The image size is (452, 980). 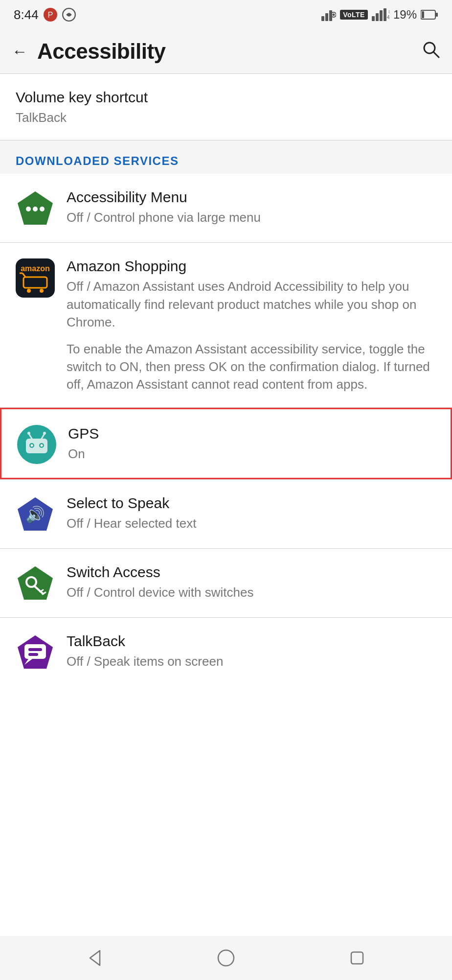 What do you see at coordinates (226, 208) in the screenshot?
I see `accessibility-menu-item: Accessibility Menu Off / Control phone v…` at bounding box center [226, 208].